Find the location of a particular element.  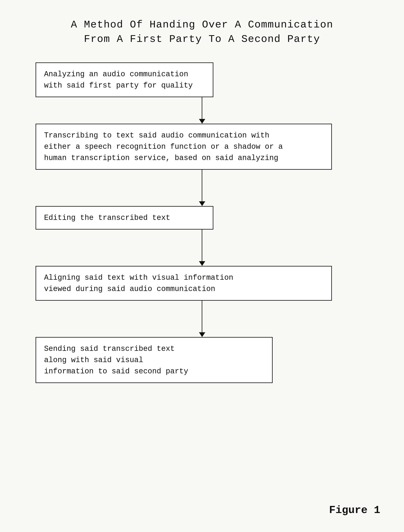

step3-text: Editing the transcribed text is located at coordinates (107, 218).